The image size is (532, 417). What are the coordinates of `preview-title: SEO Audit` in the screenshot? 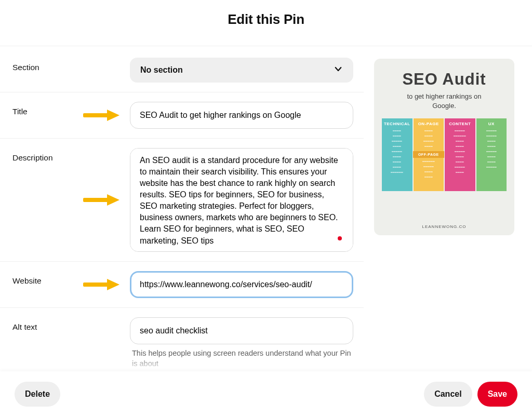 It's located at (444, 79).